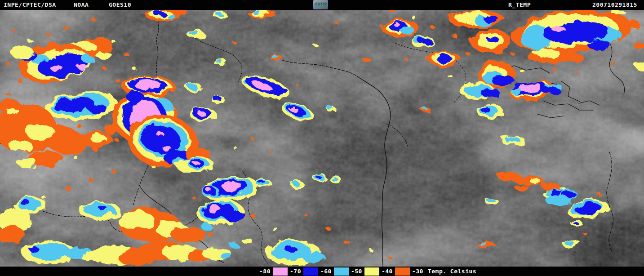  Describe the element at coordinates (615, 4) in the screenshot. I see `timestamp-label: 200710291815` at that location.